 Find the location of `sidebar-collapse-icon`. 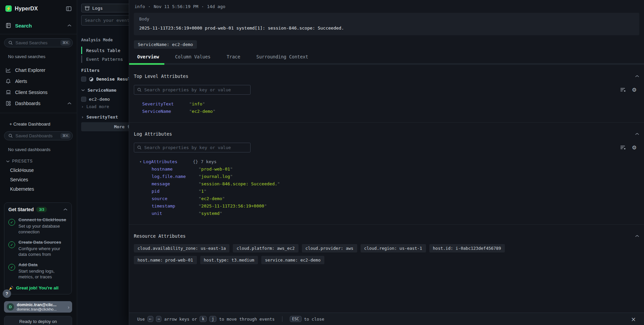

sidebar-collapse-icon is located at coordinates (69, 9).